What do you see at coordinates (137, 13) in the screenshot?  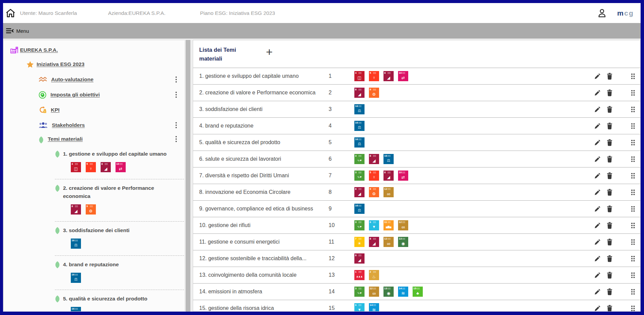 I see `company-label: Azienda:EUREKA S.P.A.` at bounding box center [137, 13].